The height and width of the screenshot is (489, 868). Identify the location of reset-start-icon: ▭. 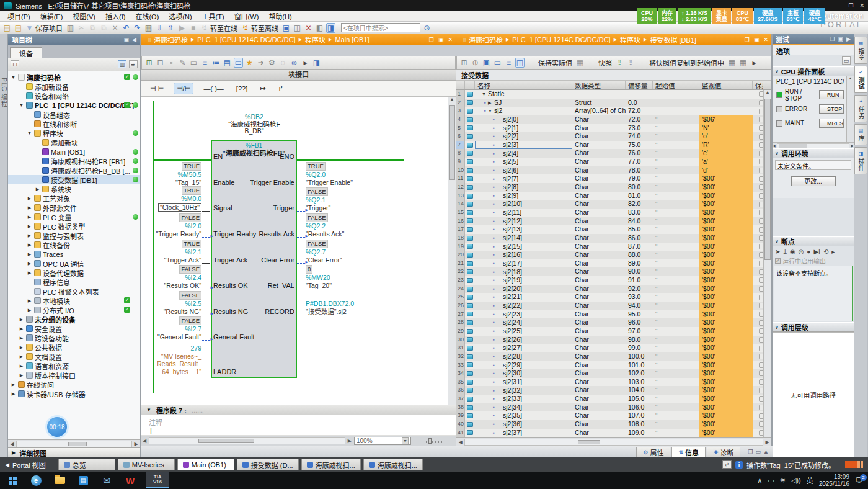
(497, 63).